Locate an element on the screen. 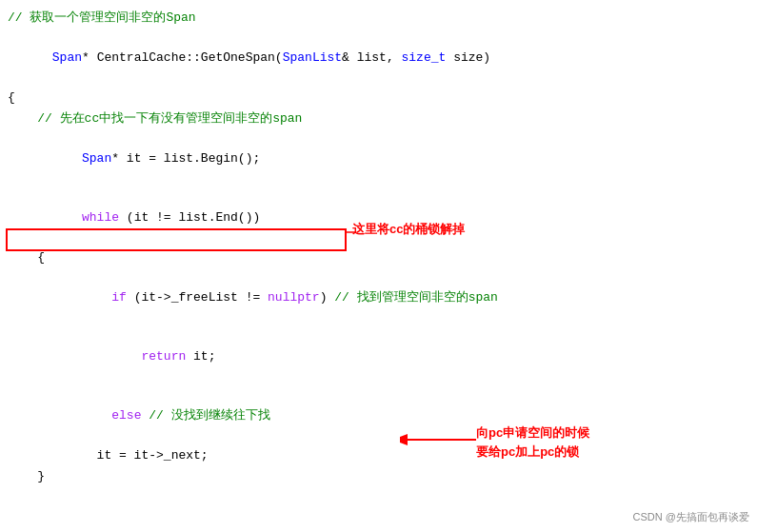  code-line-11: it = it->_next; is located at coordinates (379, 456).